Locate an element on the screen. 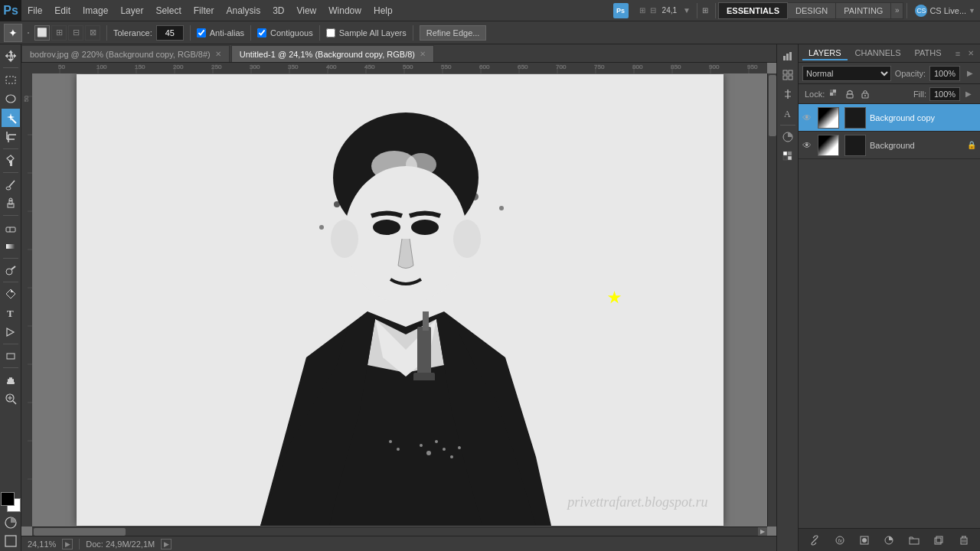  create-layer-btn is located at coordinates (939, 540).